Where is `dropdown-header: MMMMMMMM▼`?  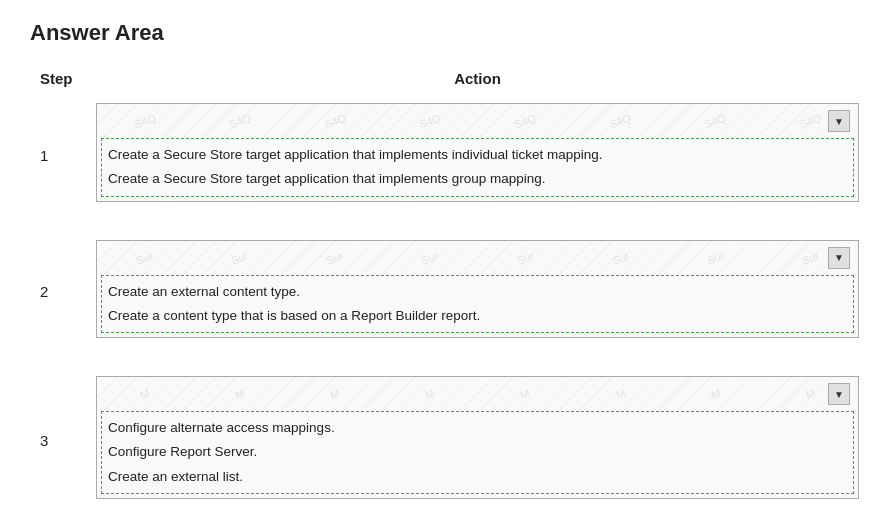
dropdown-header: MMMMMMMM▼ is located at coordinates (478, 394).